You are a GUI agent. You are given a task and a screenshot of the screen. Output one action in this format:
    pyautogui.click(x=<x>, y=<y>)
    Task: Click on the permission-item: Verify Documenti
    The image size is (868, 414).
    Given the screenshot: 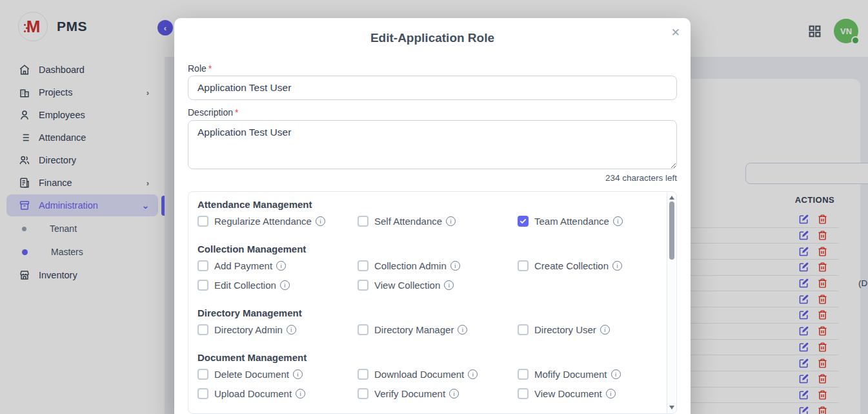 What is the action you would take?
    pyautogui.click(x=438, y=393)
    